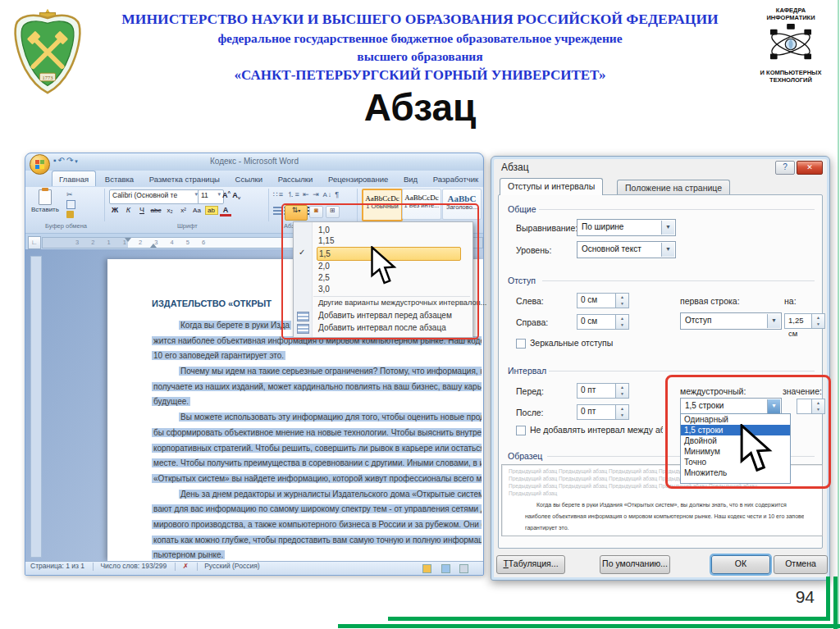 This screenshot has width=840, height=629. Describe the element at coordinates (317, 479) in the screenshot. I see `doc-line: «Открытых систем» вы найдете информацию,…` at that location.